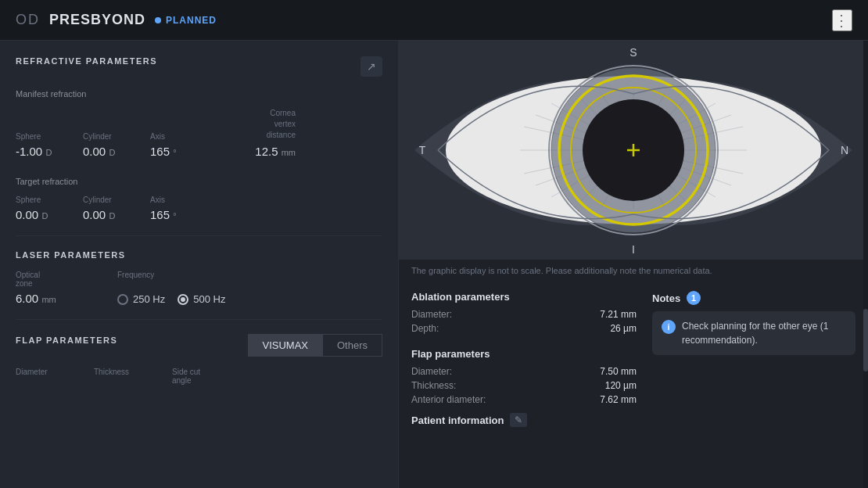 The width and height of the screenshot is (868, 488). I want to click on flap-anterior-value: 7.62 mm, so click(618, 400).